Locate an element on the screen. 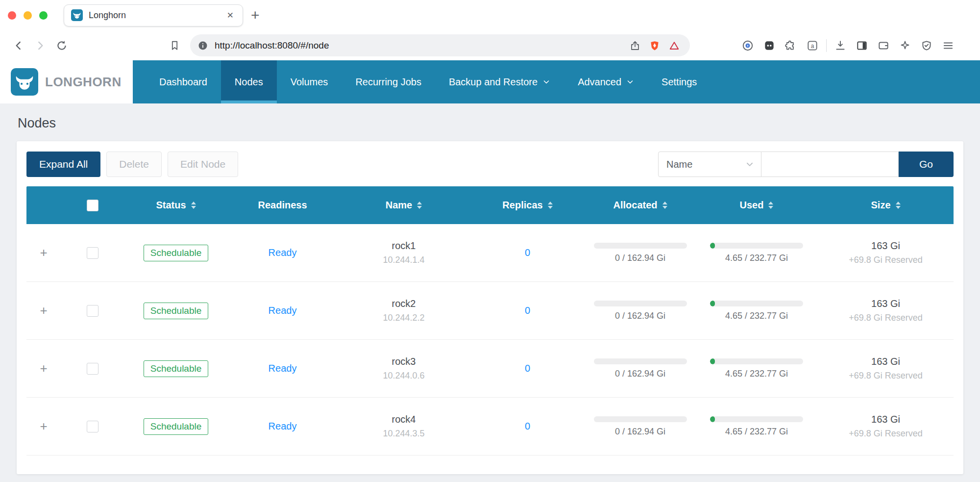 The height and width of the screenshot is (482, 980). window-zoom-button is located at coordinates (43, 16).